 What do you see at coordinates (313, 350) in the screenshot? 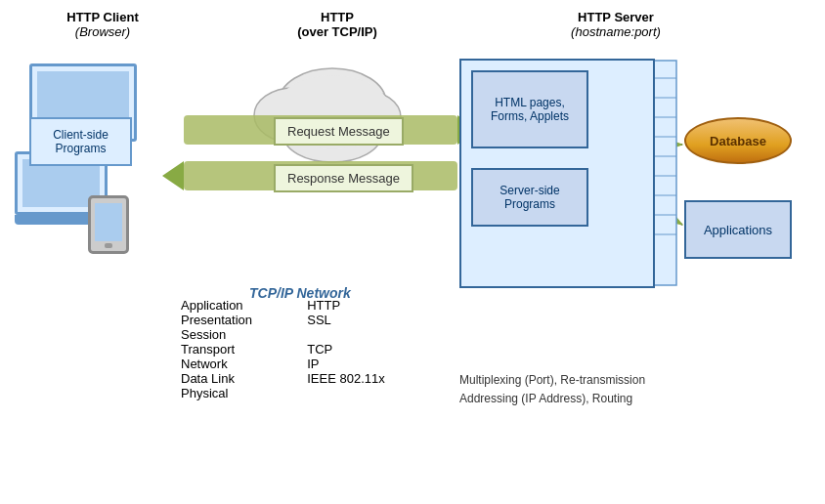
I see `osi-table: Application HTTP Presentation SSL Sessio…` at bounding box center [313, 350].